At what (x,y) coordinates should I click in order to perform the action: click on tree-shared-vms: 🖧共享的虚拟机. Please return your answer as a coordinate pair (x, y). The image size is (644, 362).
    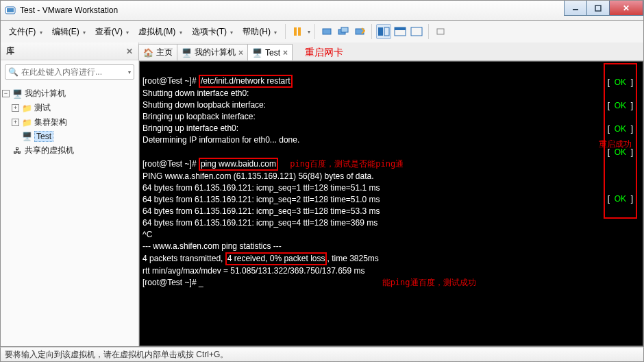
    Looking at the image, I should click on (70, 151).